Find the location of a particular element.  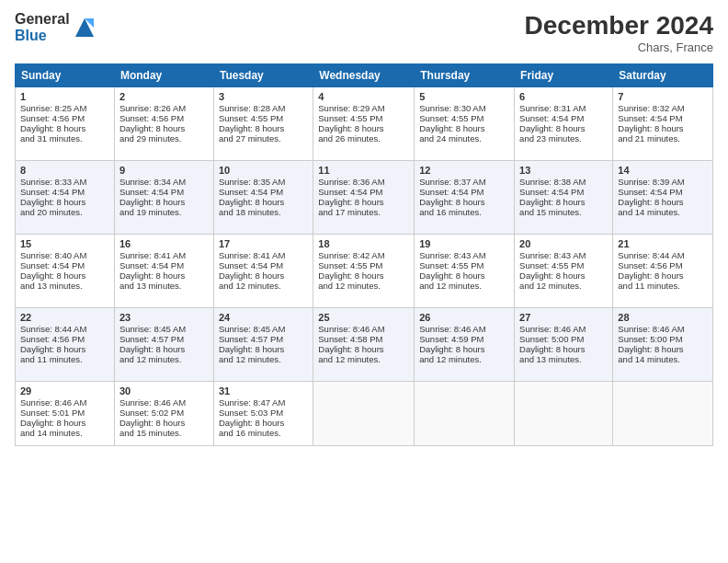

day-info: Sunset: 4:58 PM is located at coordinates (364, 339).